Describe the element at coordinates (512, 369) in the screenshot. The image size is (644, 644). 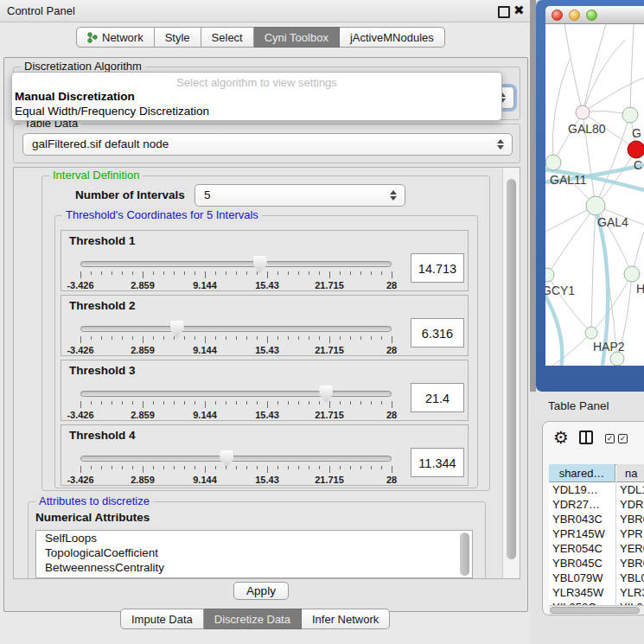
I see `content-scrollbar-thumb` at that location.